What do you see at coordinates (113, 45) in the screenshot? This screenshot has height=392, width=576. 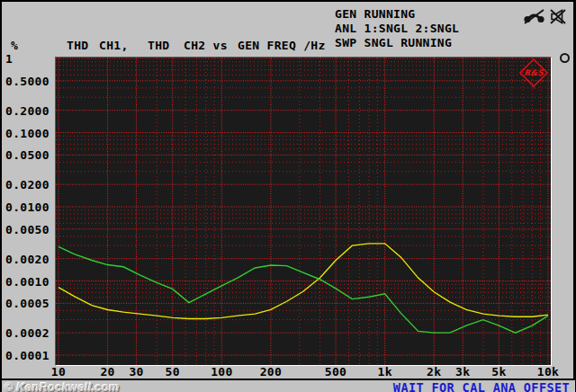 I see `title-ch1-label: CH1,` at bounding box center [113, 45].